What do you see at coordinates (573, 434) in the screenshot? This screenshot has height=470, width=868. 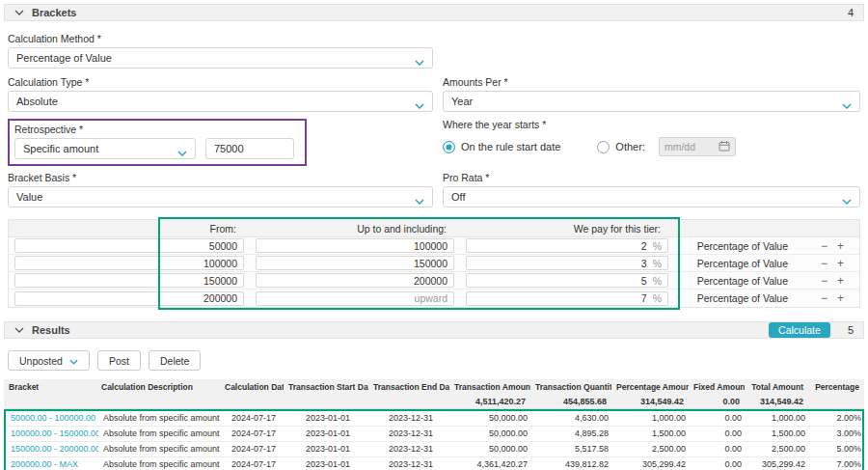 I see `result-cell: 4,895.28` at bounding box center [573, 434].